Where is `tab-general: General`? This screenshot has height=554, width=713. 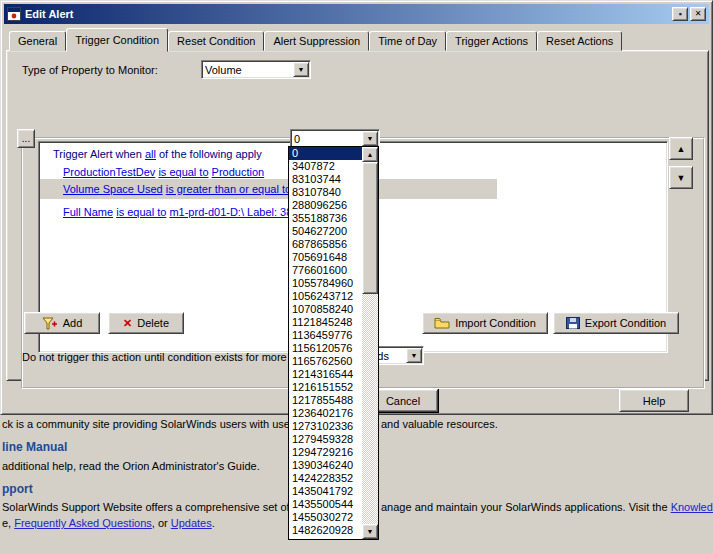
tab-general: General is located at coordinates (38, 41).